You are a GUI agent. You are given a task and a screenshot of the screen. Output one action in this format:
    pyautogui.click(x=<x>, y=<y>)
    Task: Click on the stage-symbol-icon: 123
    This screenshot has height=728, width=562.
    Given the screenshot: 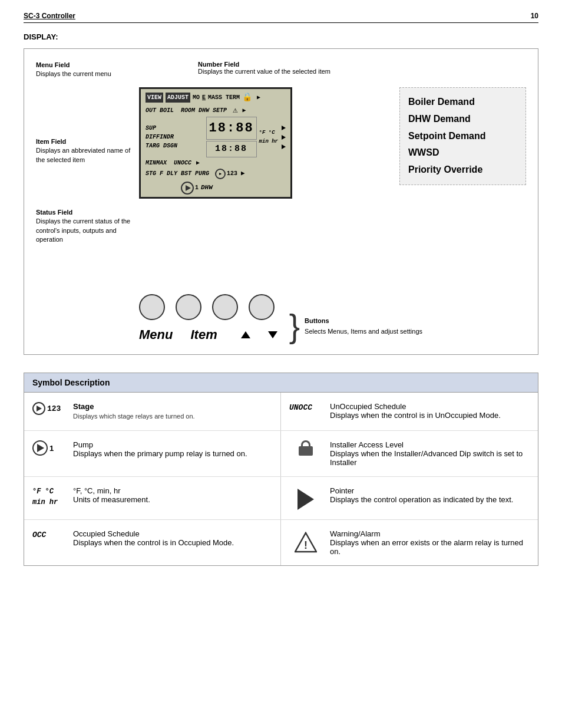 What is the action you would take?
    pyautogui.click(x=48, y=409)
    